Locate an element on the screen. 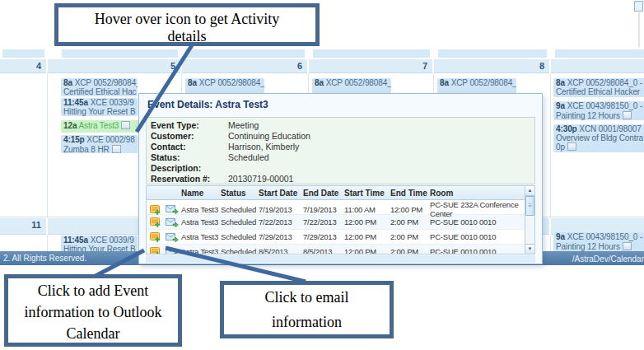  cell-end-date: 8/5/2013 is located at coordinates (324, 250).